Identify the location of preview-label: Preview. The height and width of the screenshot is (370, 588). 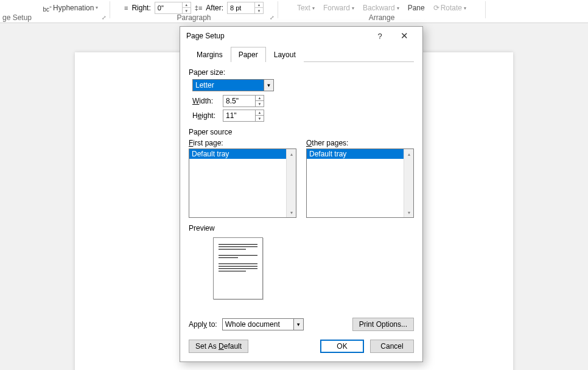
(301, 228).